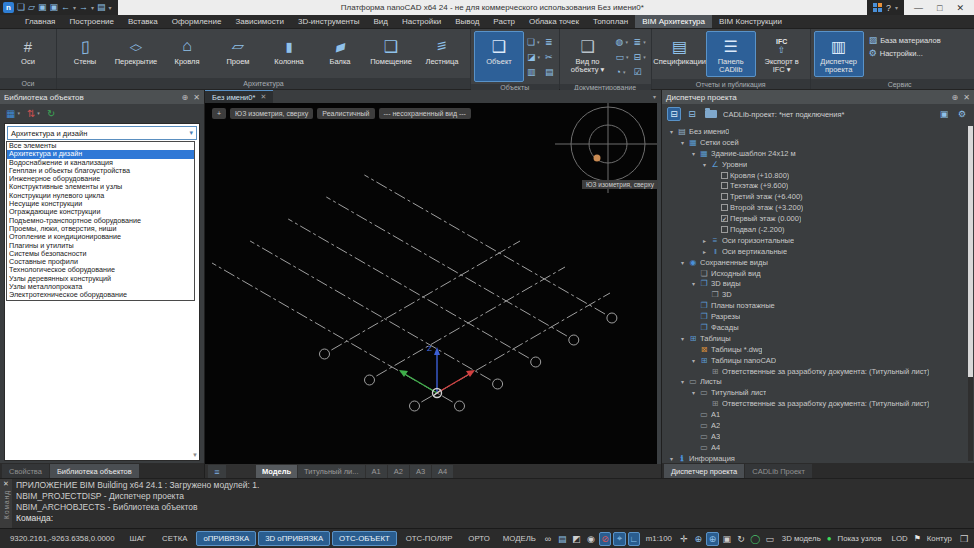  I want to click on view-lock-icon: ∞, so click(548, 539).